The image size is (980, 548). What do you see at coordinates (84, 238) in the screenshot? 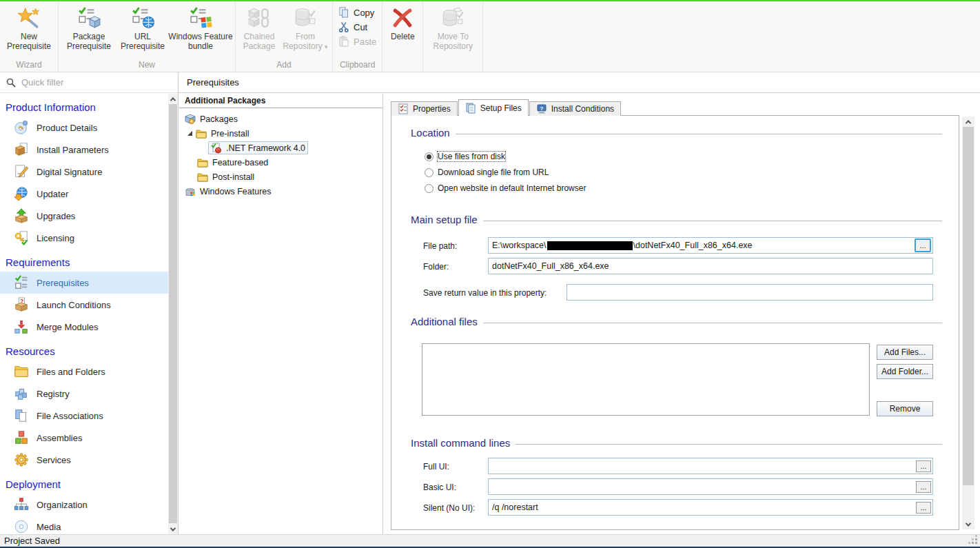
I see `sidebar-item-licensing: Licensing` at bounding box center [84, 238].